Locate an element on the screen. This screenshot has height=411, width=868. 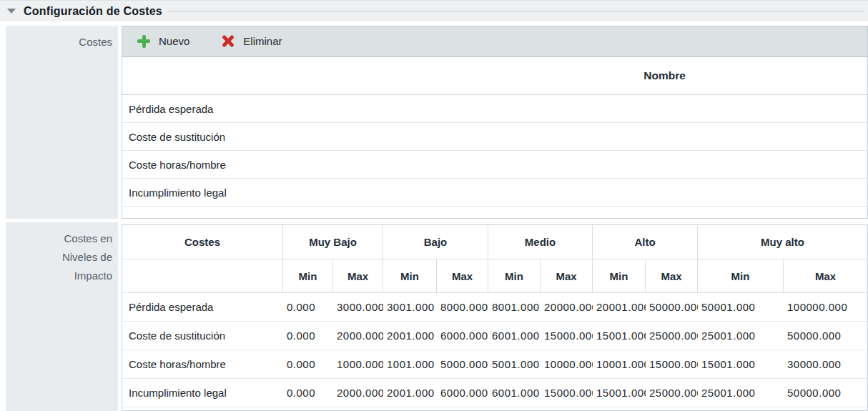
costes-toolbar: Nuevo Eliminar is located at coordinates (495, 41).